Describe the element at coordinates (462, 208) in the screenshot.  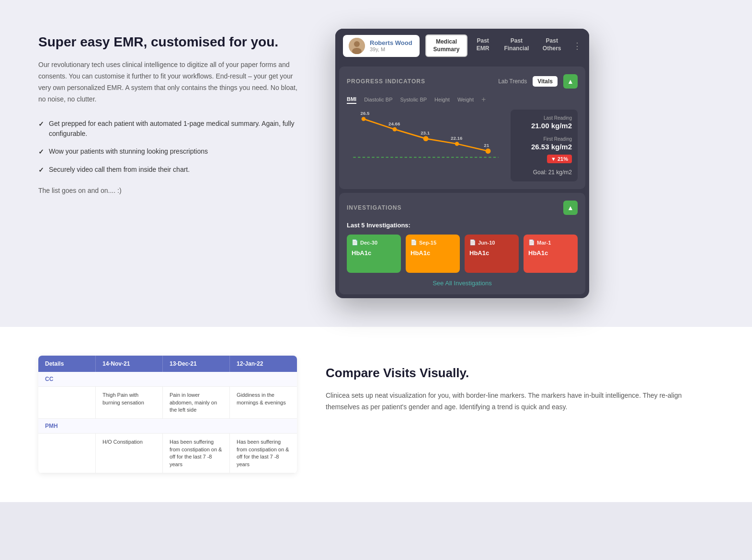
I see `inv-header: INVESTIGATIONS ▲` at that location.